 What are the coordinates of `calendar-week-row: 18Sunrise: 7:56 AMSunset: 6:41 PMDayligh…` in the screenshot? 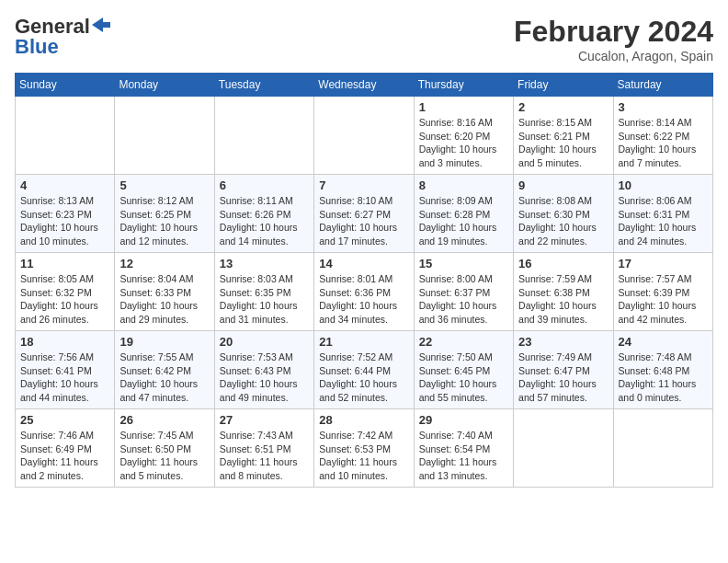 It's located at (364, 370).